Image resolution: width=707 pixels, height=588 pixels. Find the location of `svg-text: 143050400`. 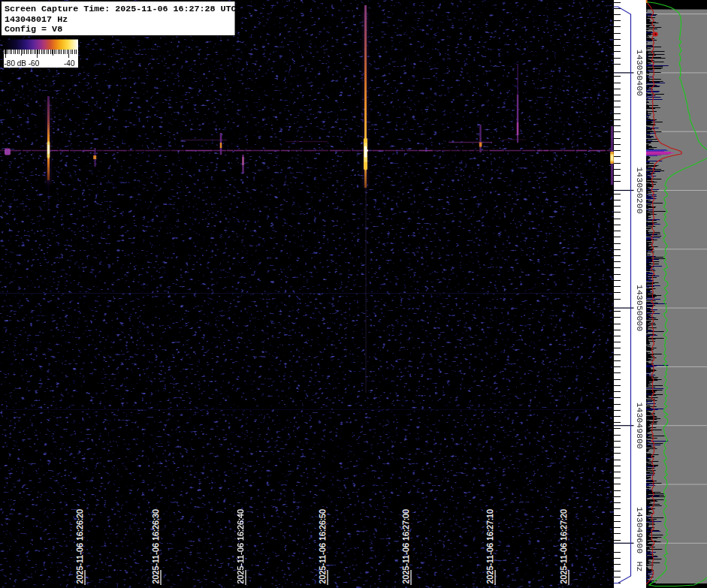

svg-text: 143050400 is located at coordinates (640, 73).